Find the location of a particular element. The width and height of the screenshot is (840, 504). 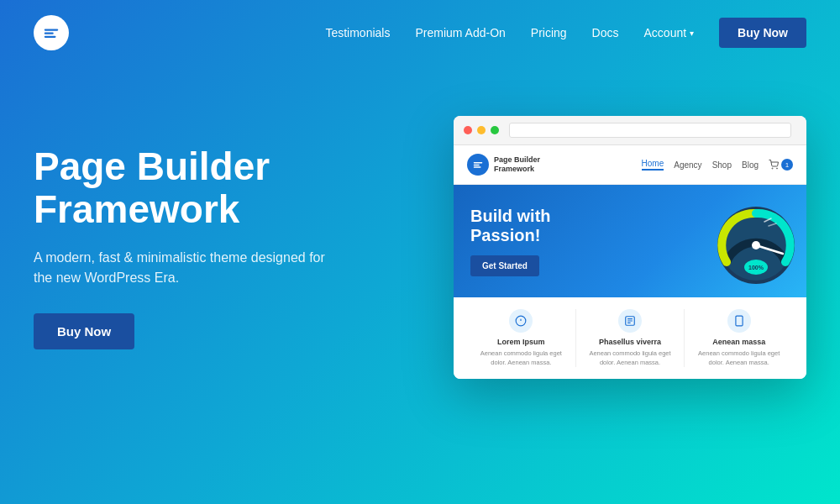

inner-nav-blog: Blog is located at coordinates (750, 165).